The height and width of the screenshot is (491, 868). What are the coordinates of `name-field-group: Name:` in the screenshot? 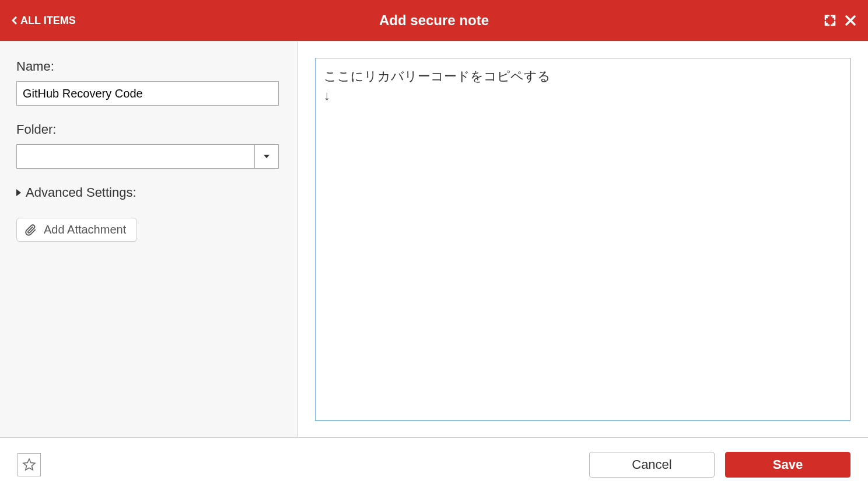 It's located at (148, 82).